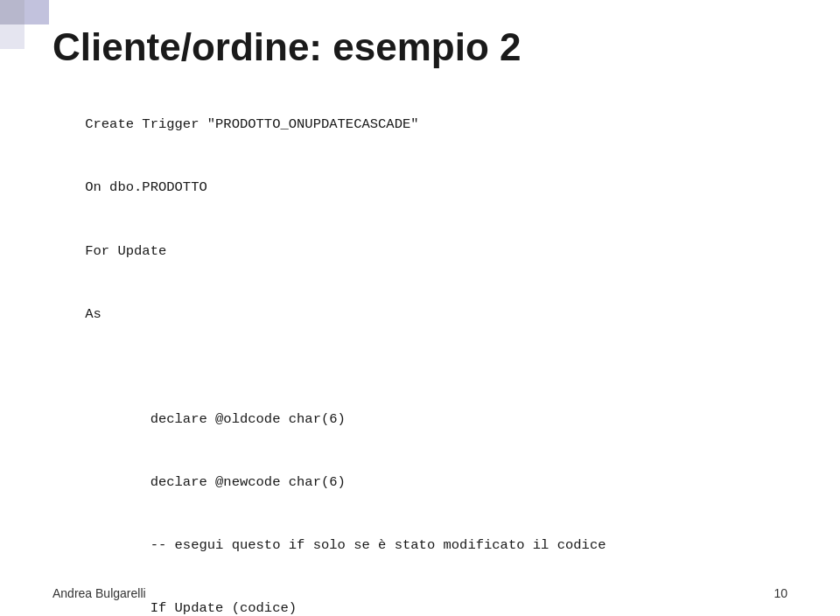 Image resolution: width=840 pixels, height=616 pixels. I want to click on code-line-1: Create Trigger "PRODOTTO_ONUPDATECASCADE…, so click(252, 124).